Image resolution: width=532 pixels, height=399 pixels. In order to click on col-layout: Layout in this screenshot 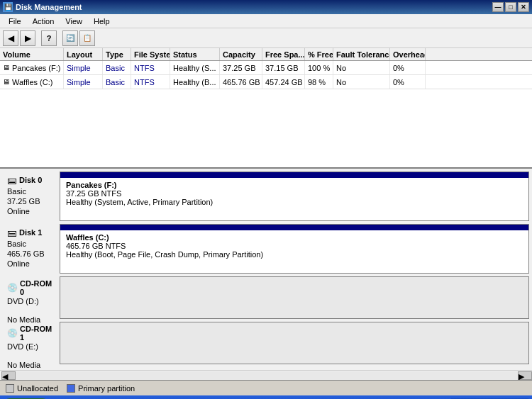, I will do `click(84, 54)`.